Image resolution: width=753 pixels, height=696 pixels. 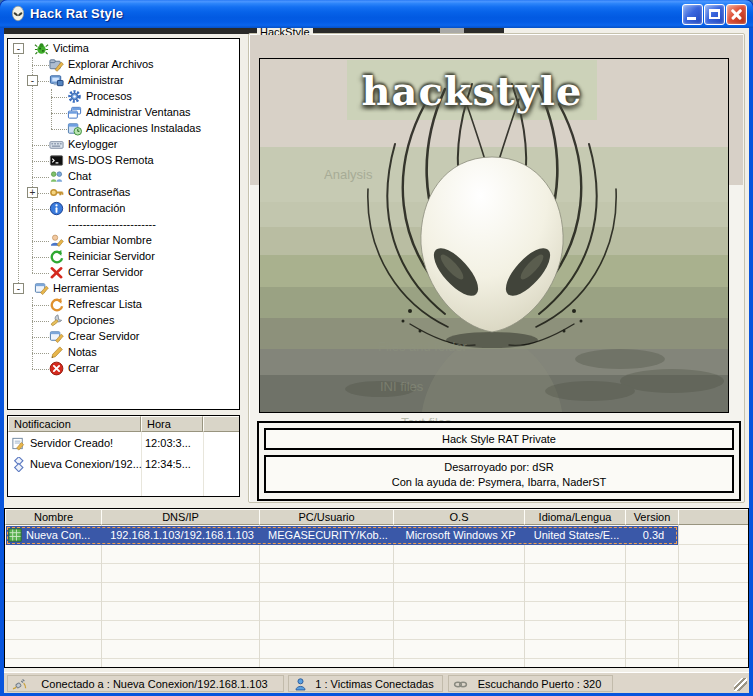 I want to click on tree-expander: +, so click(x=32, y=192).